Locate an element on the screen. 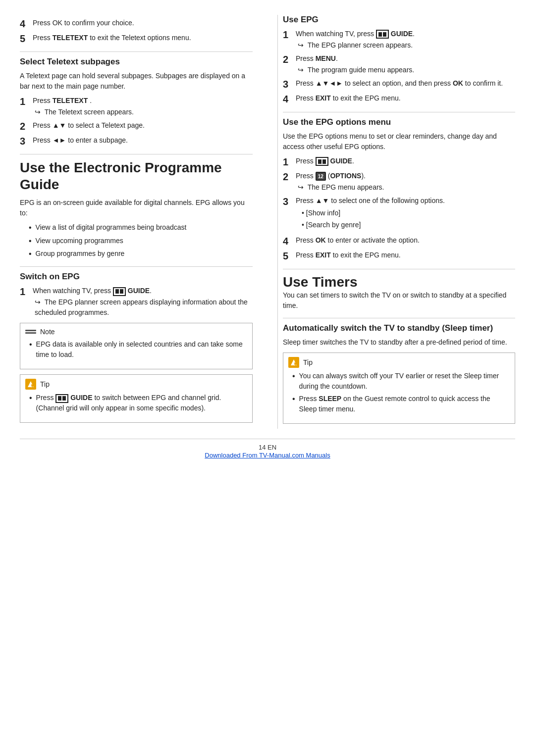 The image size is (535, 756). teletext-step-3: 3 Press ◄► to enter a subpage. is located at coordinates (136, 141).